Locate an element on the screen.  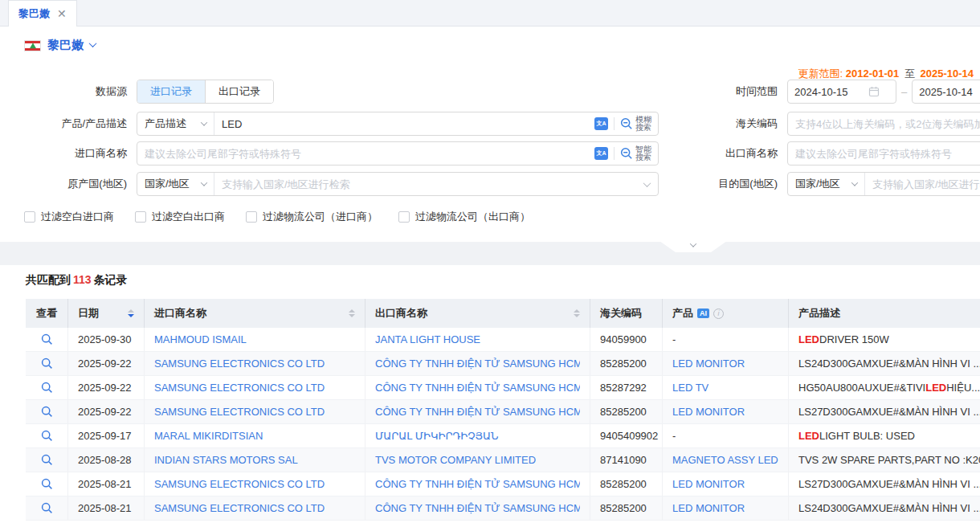
record-date: 2025-08-28 is located at coordinates (106, 460).